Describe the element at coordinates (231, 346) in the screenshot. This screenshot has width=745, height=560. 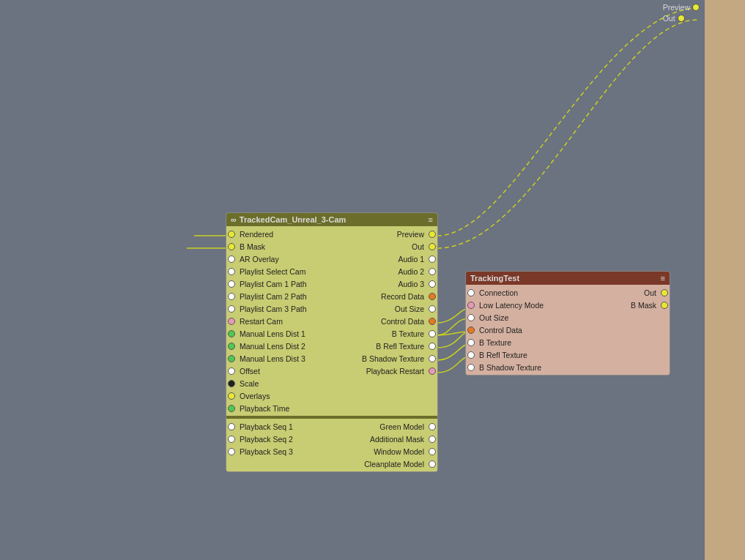
I see `manual-lens2-port` at that location.